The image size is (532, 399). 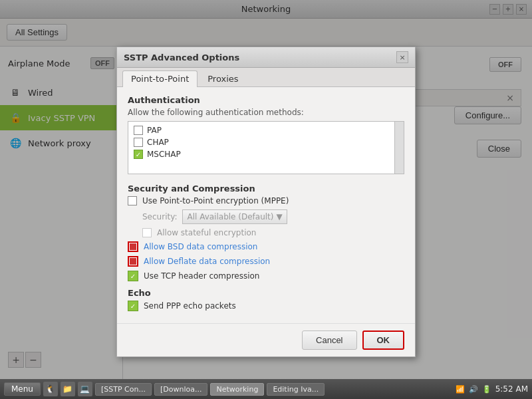 I want to click on ok-button: OK, so click(x=384, y=340).